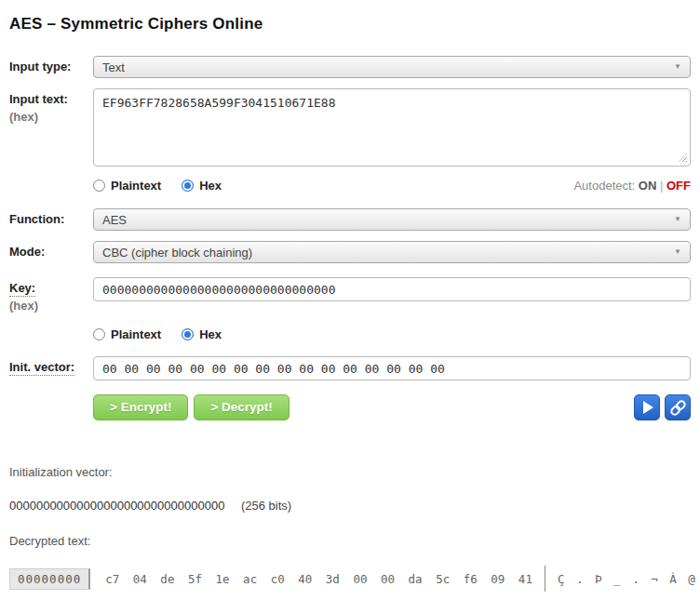  What do you see at coordinates (392, 289) in the screenshot?
I see `key-input` at bounding box center [392, 289].